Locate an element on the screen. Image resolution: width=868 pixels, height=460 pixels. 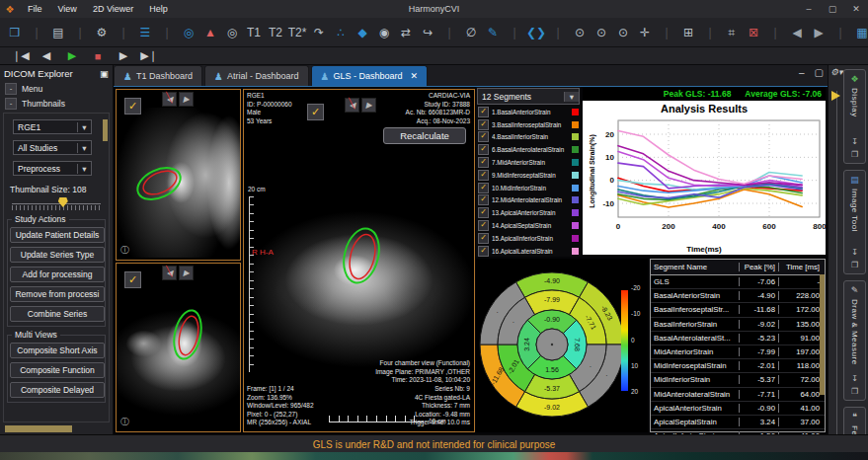
mouse-stack-icon: ⊙ is located at coordinates (623, 33).